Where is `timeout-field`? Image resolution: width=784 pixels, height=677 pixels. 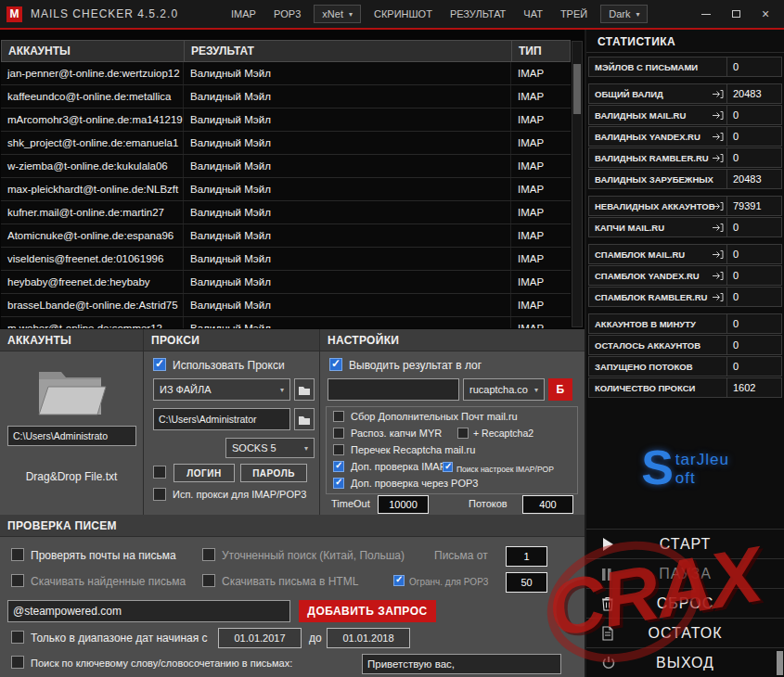
timeout-field is located at coordinates (403, 505).